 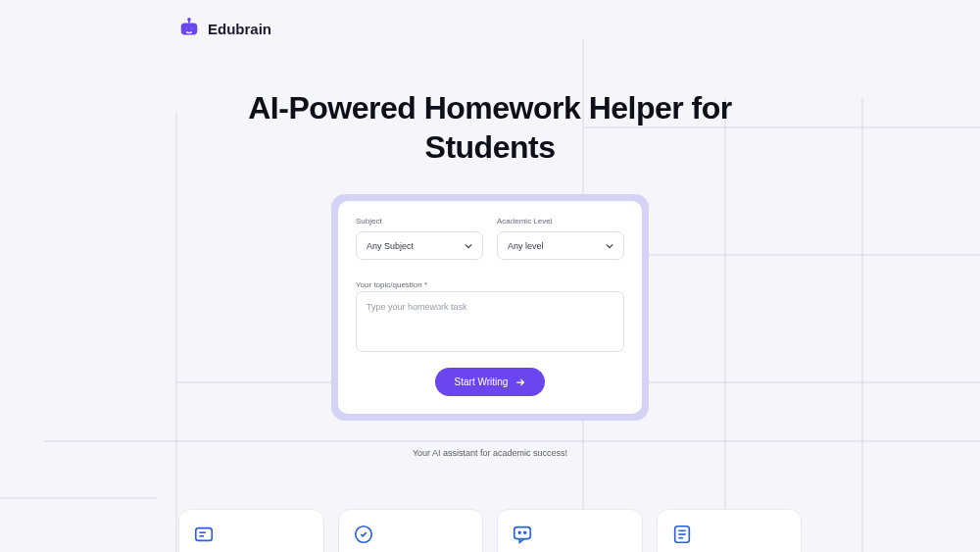 I want to click on subject-select: Any Subject, so click(x=419, y=245).